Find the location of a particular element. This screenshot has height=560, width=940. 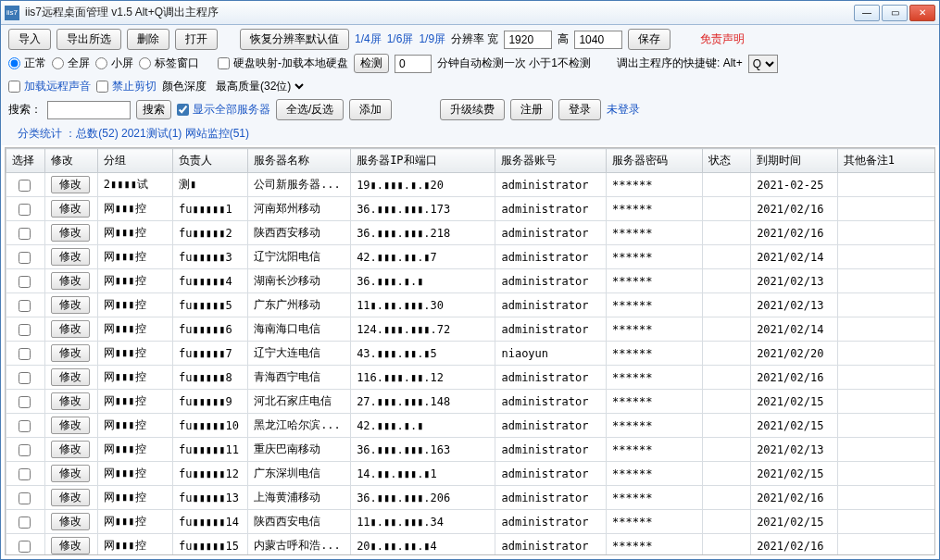

ninth-screen-link: 1/9屏 is located at coordinates (432, 39).